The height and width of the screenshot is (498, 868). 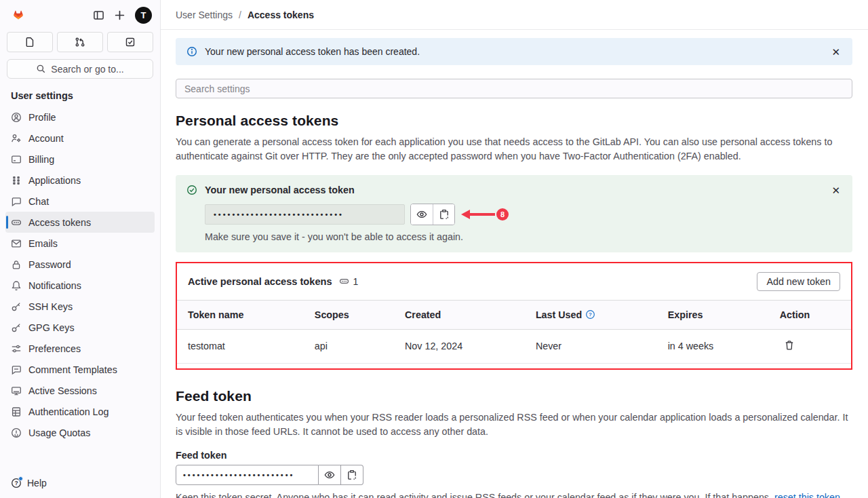 What do you see at coordinates (42, 117) in the screenshot?
I see `sidebar-item-label: Profile` at bounding box center [42, 117].